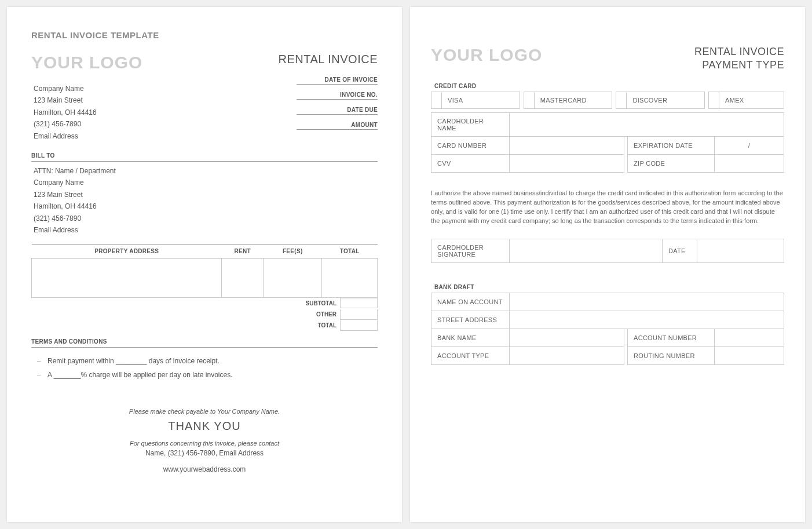  What do you see at coordinates (359, 326) in the screenshot?
I see `total-value` at bounding box center [359, 326].